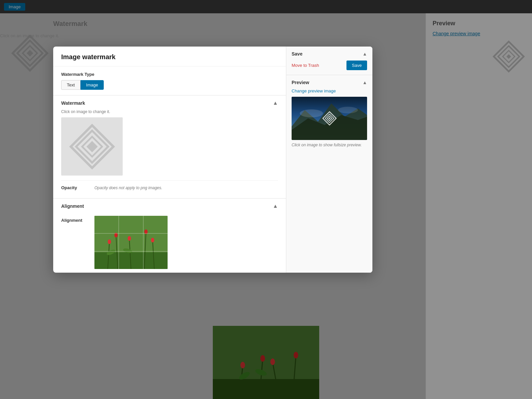 The width and height of the screenshot is (532, 399). I want to click on alignment-collapse-icon: ▲, so click(275, 206).